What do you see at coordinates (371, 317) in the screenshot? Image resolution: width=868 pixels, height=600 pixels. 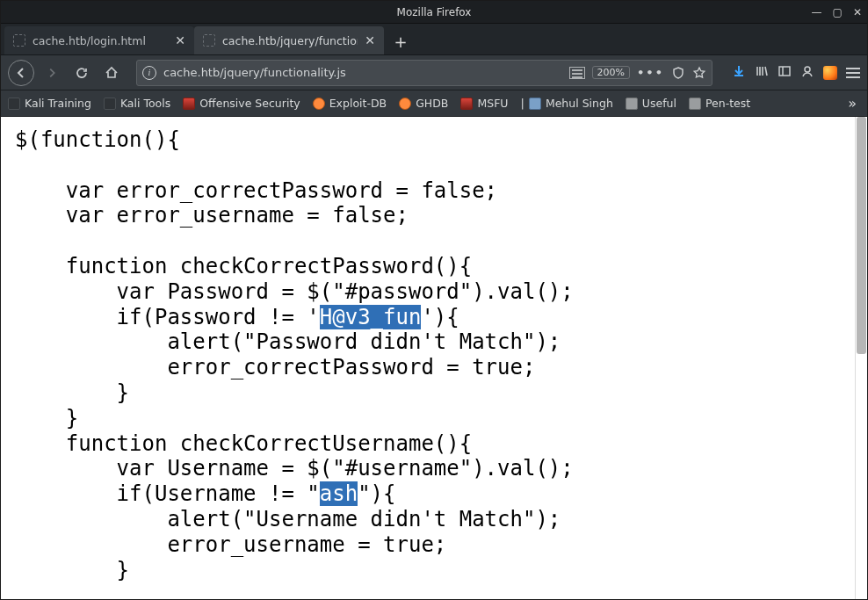 I see `highlighted-password: H@v3_fun` at bounding box center [371, 317].